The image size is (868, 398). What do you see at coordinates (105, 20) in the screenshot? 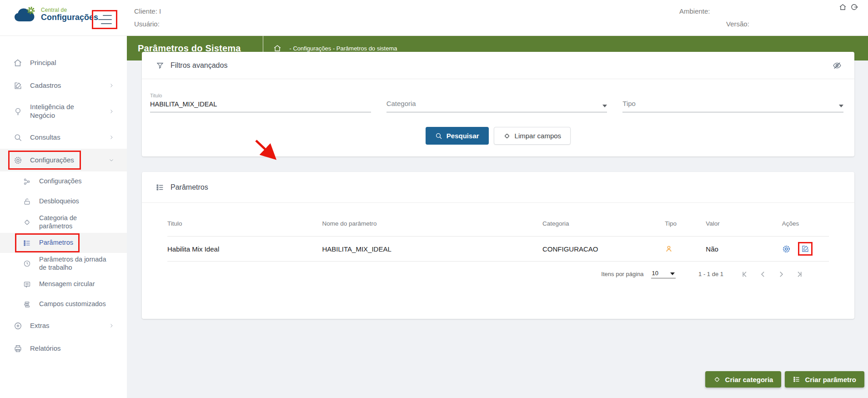
I see `hamburger-annotation-box` at bounding box center [105, 20].